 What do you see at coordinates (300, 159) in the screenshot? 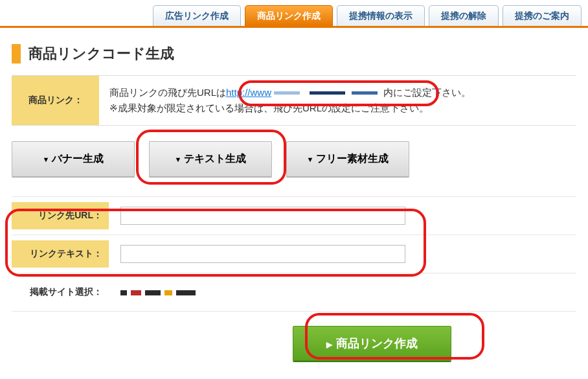
I see `generate-buttons: ▼バナー生成 ▼テキスト生成 ▼フリー素材生成` at bounding box center [300, 159].